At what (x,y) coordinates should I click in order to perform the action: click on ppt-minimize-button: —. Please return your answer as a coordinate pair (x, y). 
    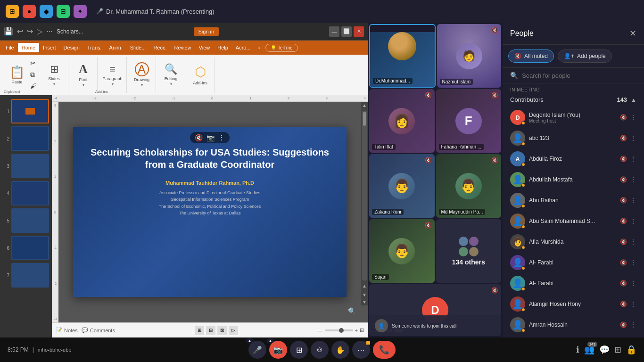
    Looking at the image, I should click on (334, 32).